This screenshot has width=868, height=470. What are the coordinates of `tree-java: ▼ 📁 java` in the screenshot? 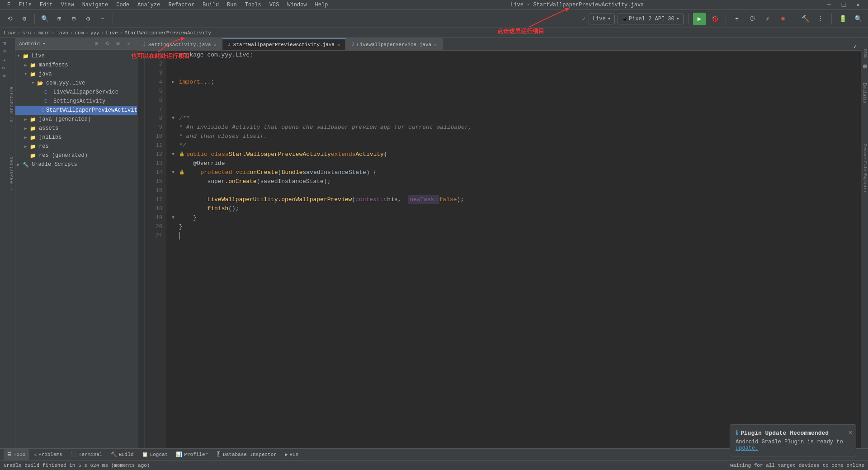 It's located at (76, 74).